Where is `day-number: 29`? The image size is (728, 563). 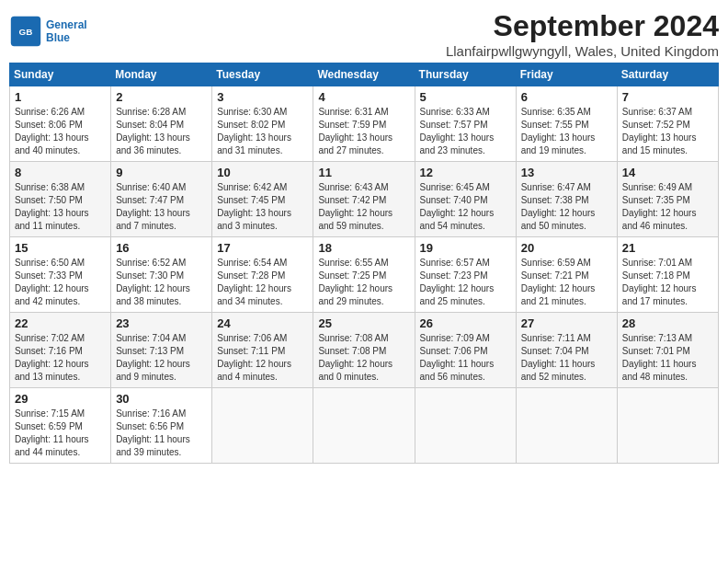 day-number: 29 is located at coordinates (61, 399).